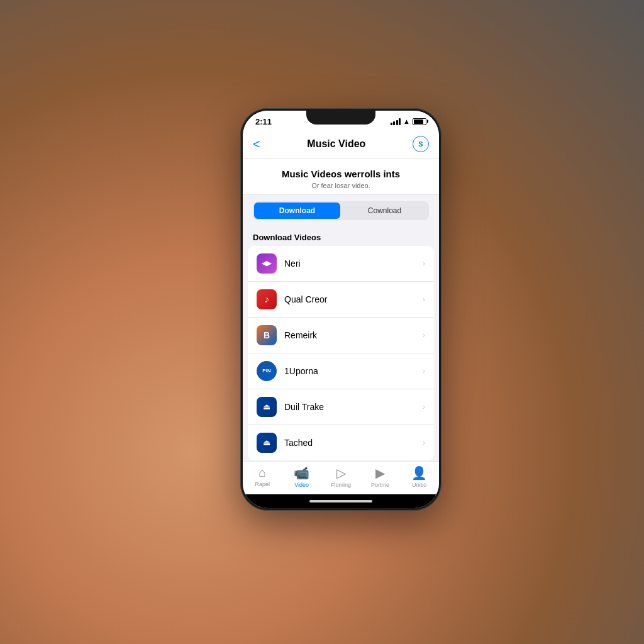  What do you see at coordinates (341, 310) in the screenshot?
I see `content-area: Music Videos werrolls ints Or fear losar…` at bounding box center [341, 310].